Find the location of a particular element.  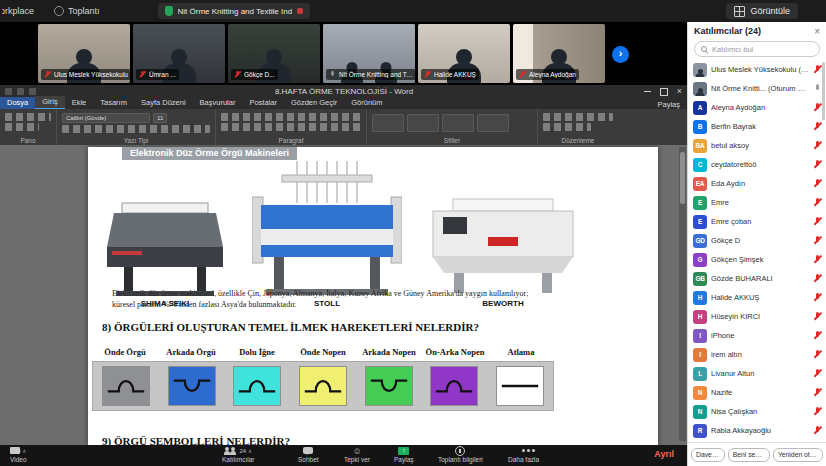

scrollbar-thumb is located at coordinates (682, 178).